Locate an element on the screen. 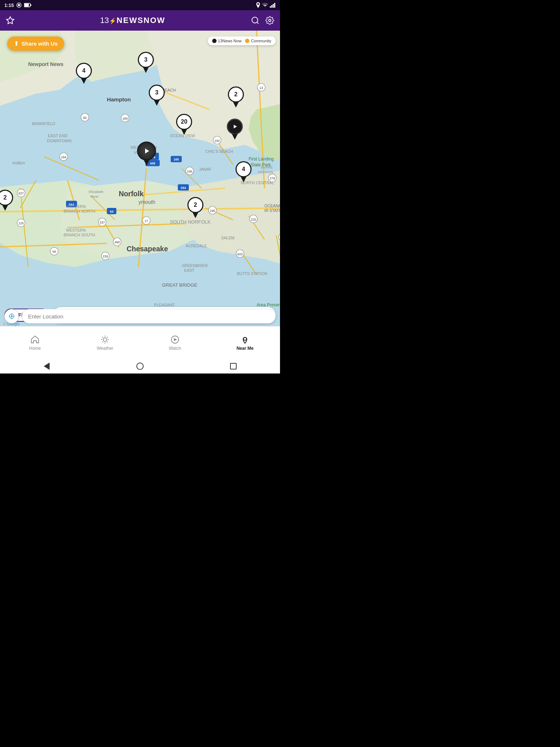 The height and width of the screenshot is (747, 560). app-bar-icons is located at coordinates (262, 20).